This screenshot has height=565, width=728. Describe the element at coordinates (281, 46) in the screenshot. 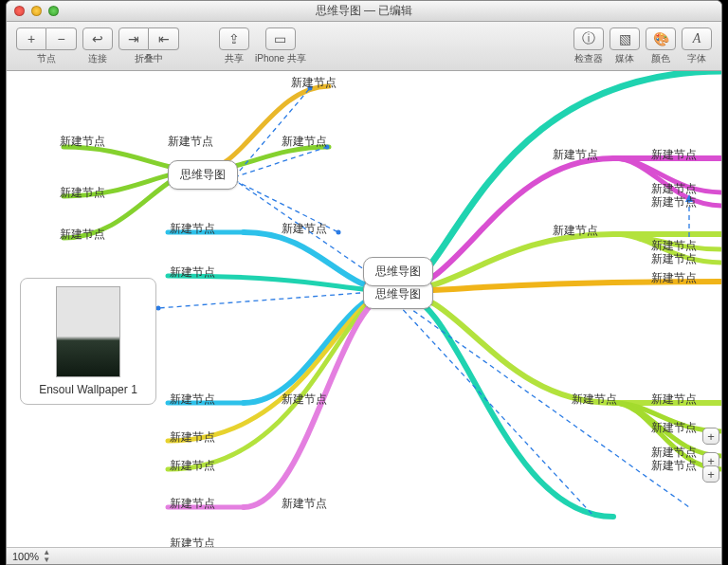

I see `toolbar-group-iphone: ▭ iPhone 共享` at that location.